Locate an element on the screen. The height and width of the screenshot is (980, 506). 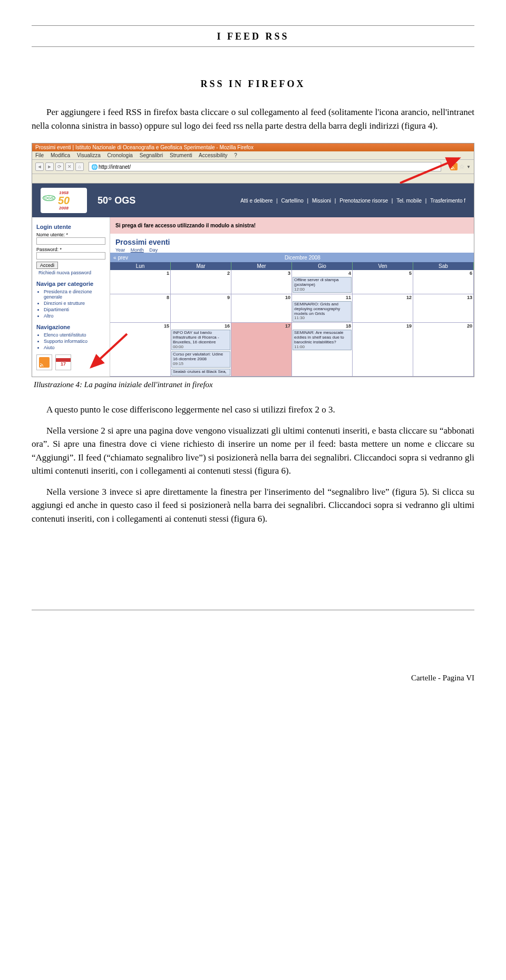
logo-ogs-text: OGS is located at coordinates (49, 198).